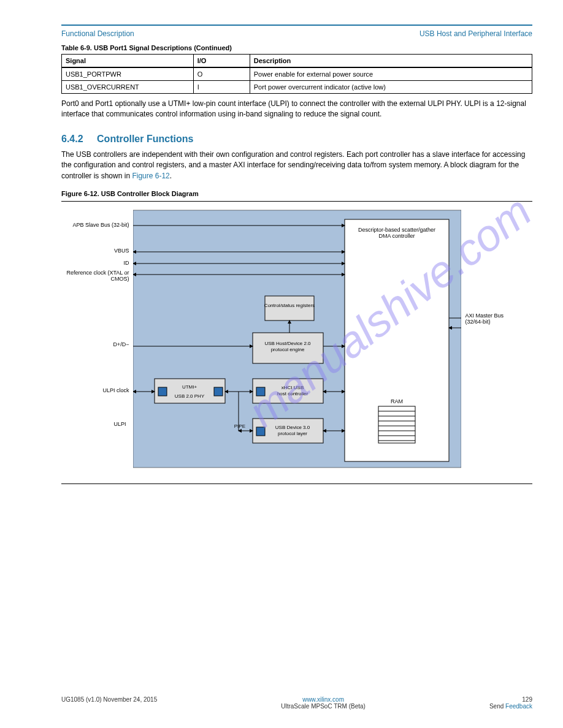 The image size is (563, 728). What do you see at coordinates (96, 276) in the screenshot?
I see `label-refclk: Reference clock (XTAL or CMOS)` at bounding box center [96, 276].